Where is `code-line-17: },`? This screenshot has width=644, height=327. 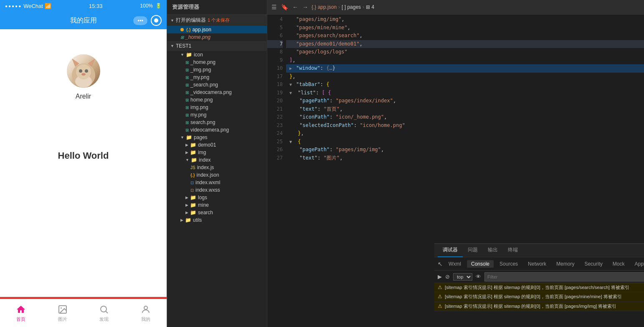
code-line-17: }, is located at coordinates (465, 77).